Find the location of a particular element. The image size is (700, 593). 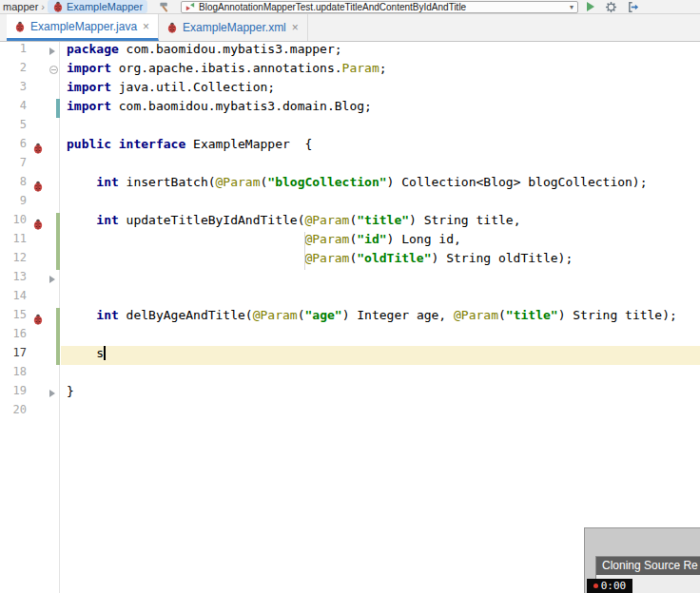

tab-examplemapper-java: ExampleMapper.java × is located at coordinates (83, 28).